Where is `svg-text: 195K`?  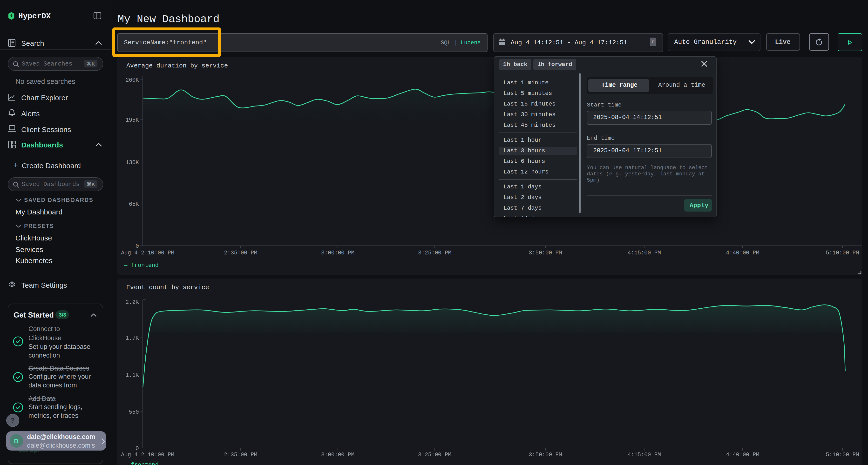
svg-text: 195K is located at coordinates (132, 120).